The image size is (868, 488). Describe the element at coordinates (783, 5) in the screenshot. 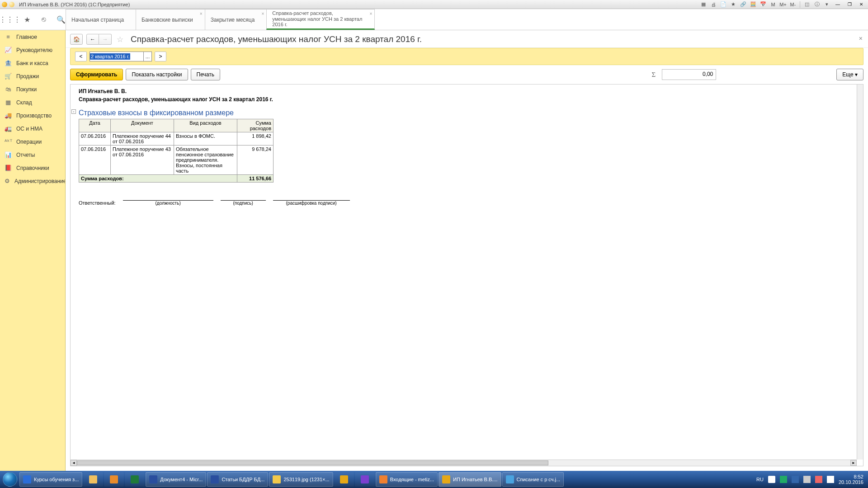

I see `m-plus-btn: M+` at that location.